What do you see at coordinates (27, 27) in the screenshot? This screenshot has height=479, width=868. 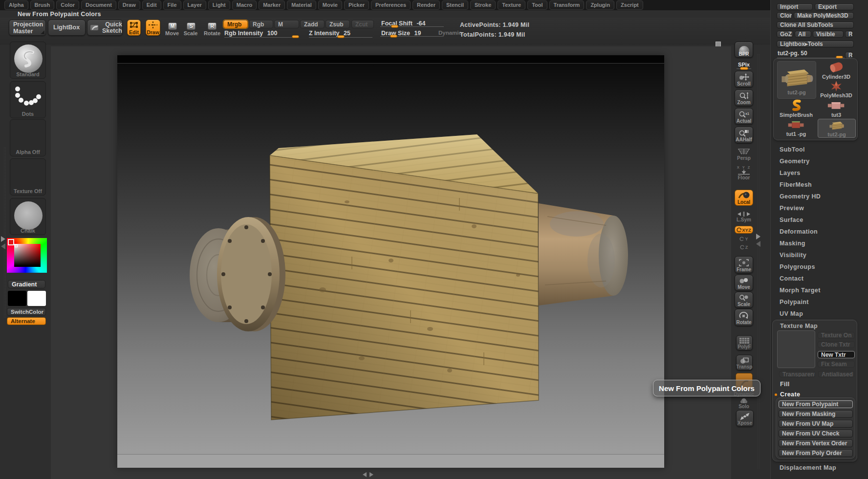 I see `projection-master-button: Projection Master` at bounding box center [27, 27].